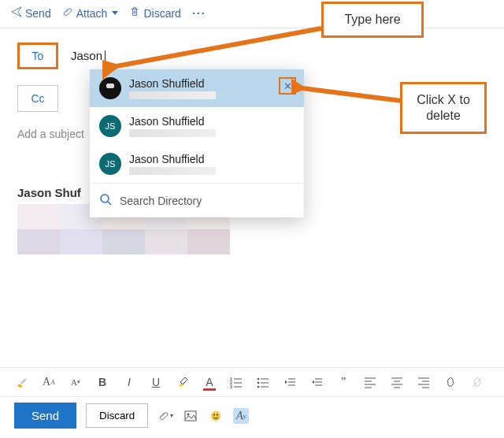  Describe the element at coordinates (22, 382) in the screenshot. I see `paint-format-icon` at that location.